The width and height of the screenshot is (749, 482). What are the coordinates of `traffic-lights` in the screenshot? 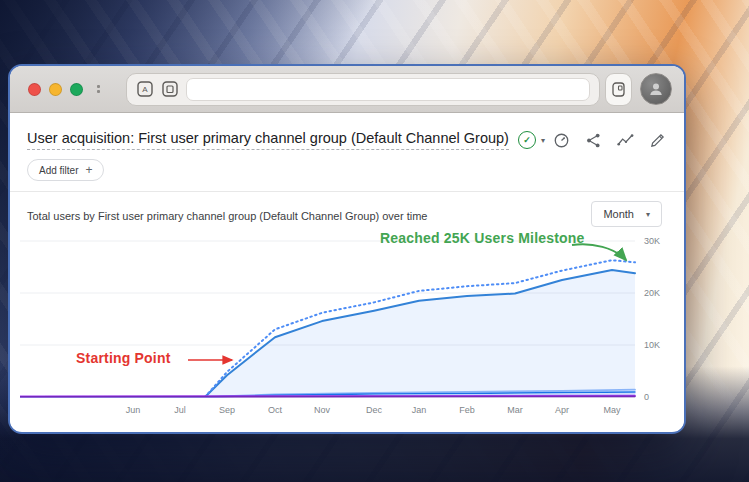 It's located at (64, 90).